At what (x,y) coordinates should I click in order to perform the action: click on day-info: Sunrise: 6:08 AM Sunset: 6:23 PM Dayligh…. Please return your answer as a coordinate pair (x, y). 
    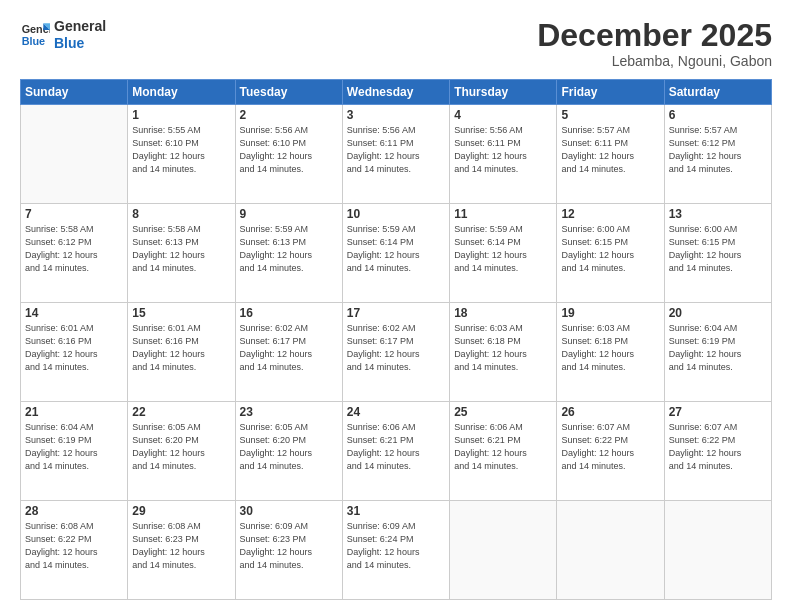
    Looking at the image, I should click on (181, 546).